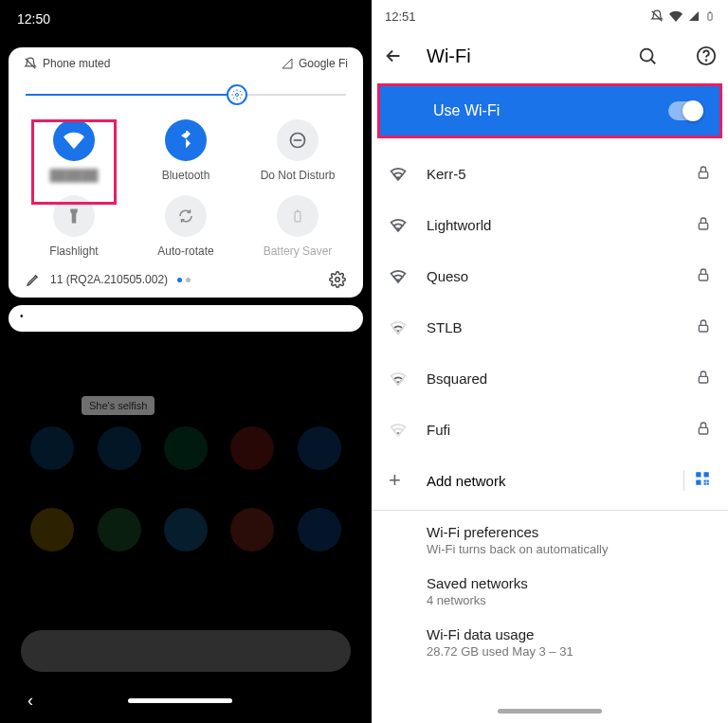 Image resolution: width=728 pixels, height=723 pixels. What do you see at coordinates (186, 175) in the screenshot?
I see `tile-bluetooth-label: Bluetooth` at bounding box center [186, 175].